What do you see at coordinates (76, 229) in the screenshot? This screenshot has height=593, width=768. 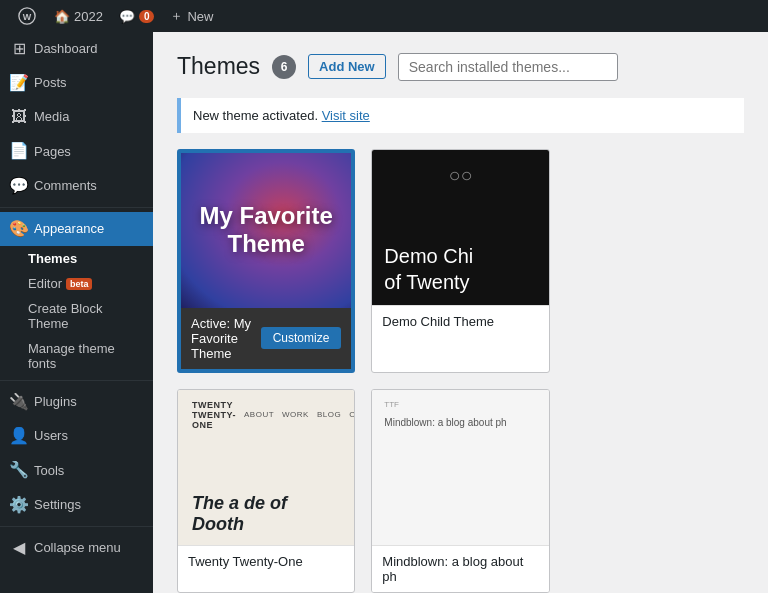 I see `sidebar-item-appearance: 🎨 Appearance` at bounding box center [76, 229].